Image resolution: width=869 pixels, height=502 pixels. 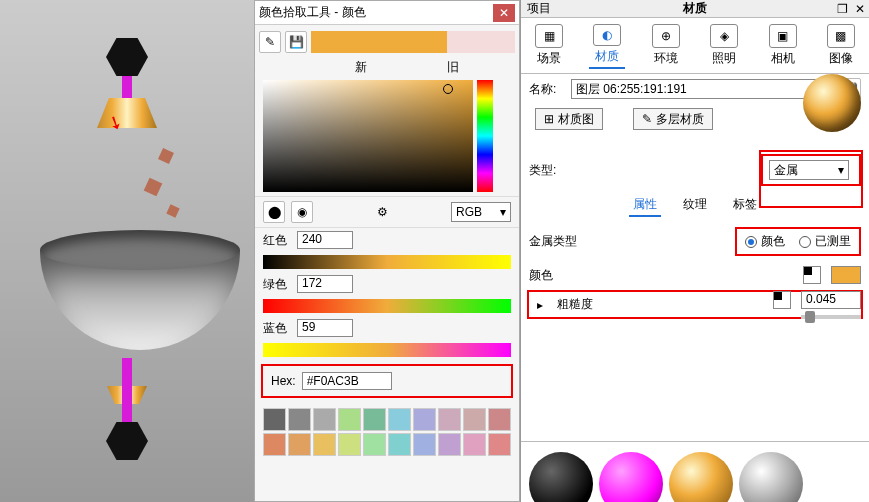 I want to click on material-subtabs: 属性 纹理 标签, so click(x=695, y=206).